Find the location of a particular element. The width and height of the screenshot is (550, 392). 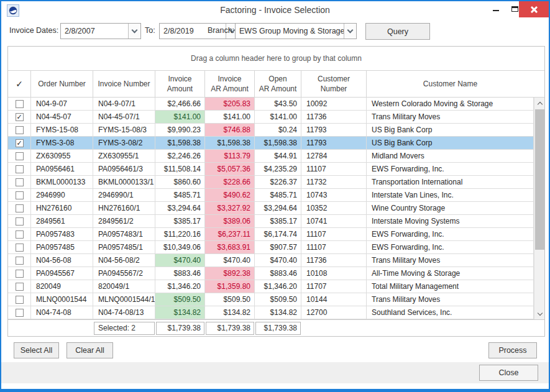

cell-order-number: N04-56-08 is located at coordinates (62, 261).